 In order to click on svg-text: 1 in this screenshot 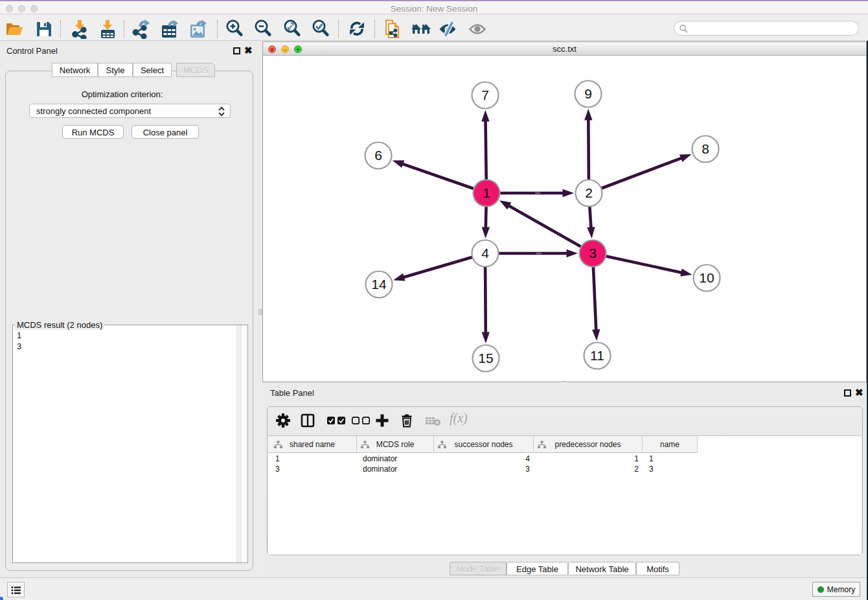, I will do `click(486, 193)`.